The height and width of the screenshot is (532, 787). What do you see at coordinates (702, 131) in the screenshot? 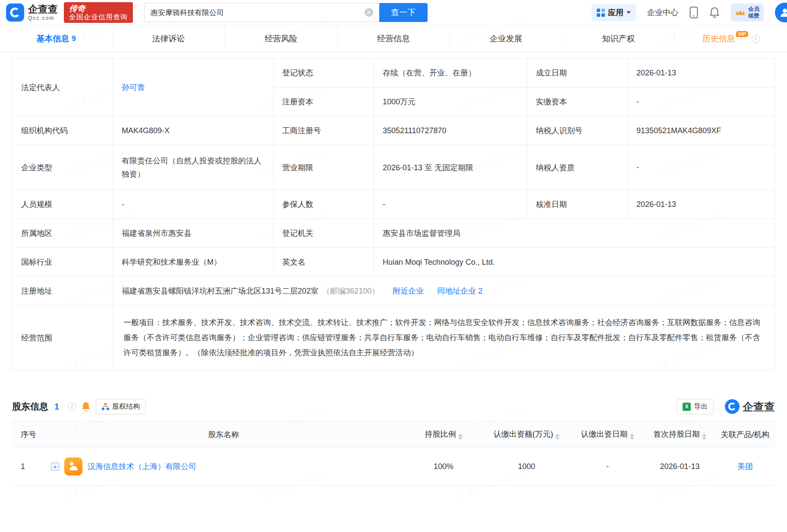
I see `taxpayer-id-value: 91350521MAK4G809XF` at bounding box center [702, 131].